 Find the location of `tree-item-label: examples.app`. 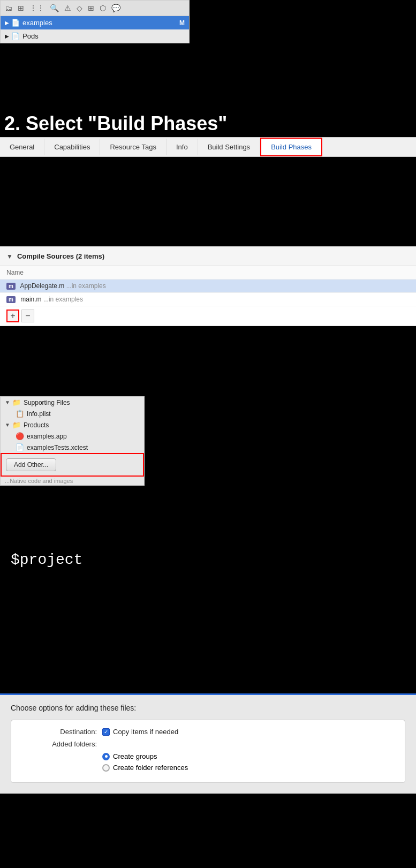

tree-item-label: examples.app is located at coordinates (47, 436).